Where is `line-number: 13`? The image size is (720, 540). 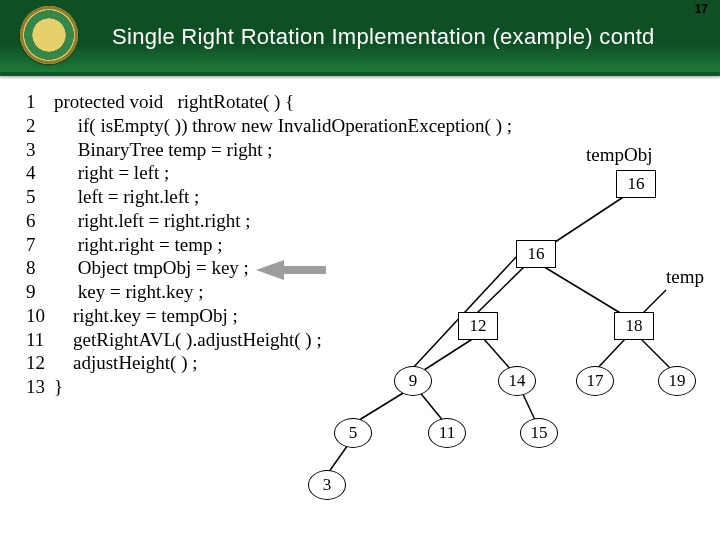 line-number: 13 is located at coordinates (40, 387).